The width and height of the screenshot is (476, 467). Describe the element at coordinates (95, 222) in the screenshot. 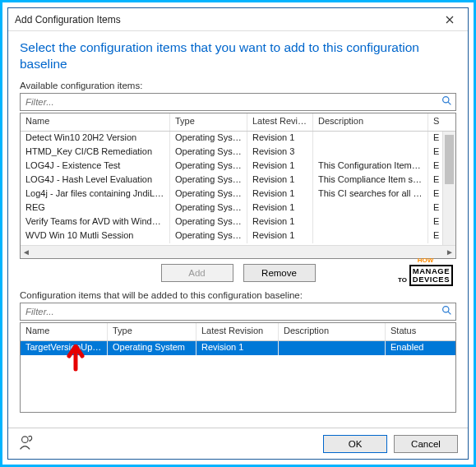

I see `cell-name: Verify Teams for AVD with Windows 11` at that location.